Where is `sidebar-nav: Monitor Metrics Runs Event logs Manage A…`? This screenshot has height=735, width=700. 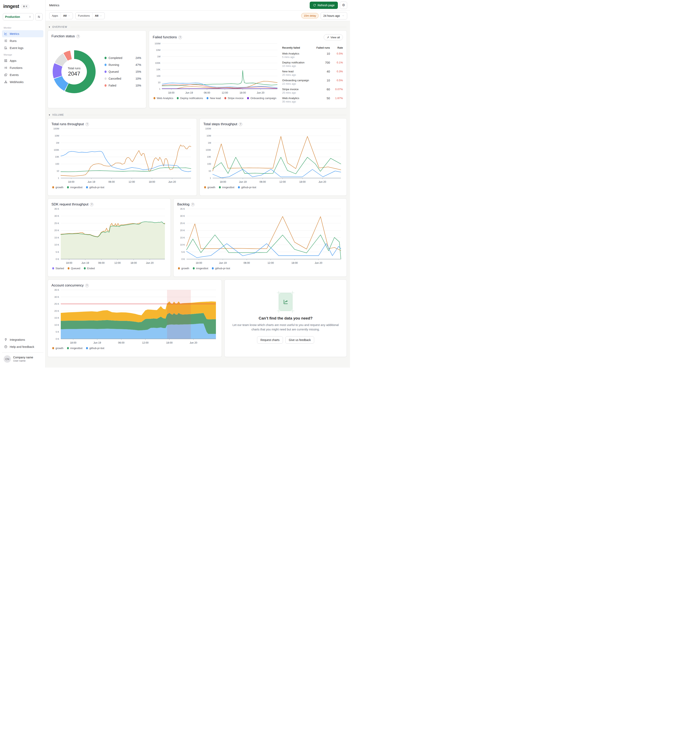 sidebar-nav: Monitor Metrics Runs Event logs Manage A… is located at coordinates (23, 54).